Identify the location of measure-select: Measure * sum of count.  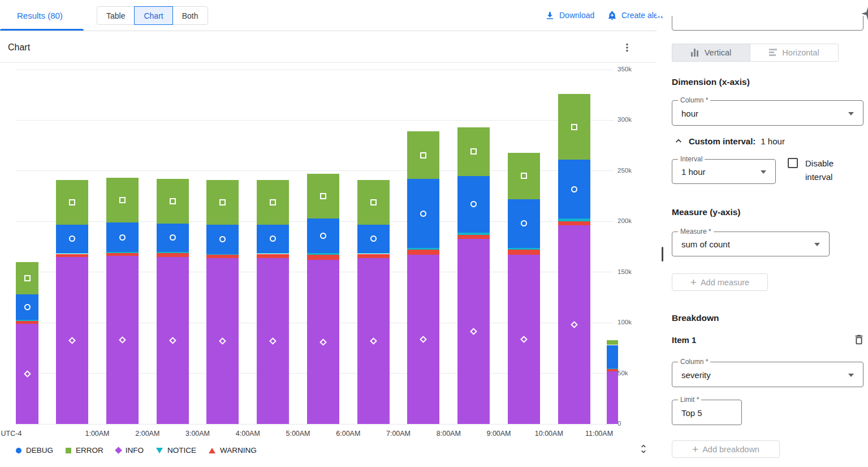
(751, 244).